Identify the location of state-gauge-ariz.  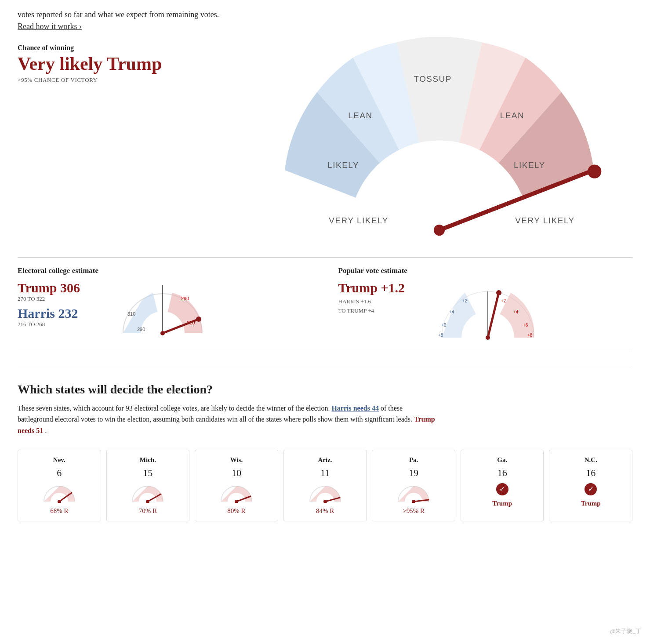
(325, 493).